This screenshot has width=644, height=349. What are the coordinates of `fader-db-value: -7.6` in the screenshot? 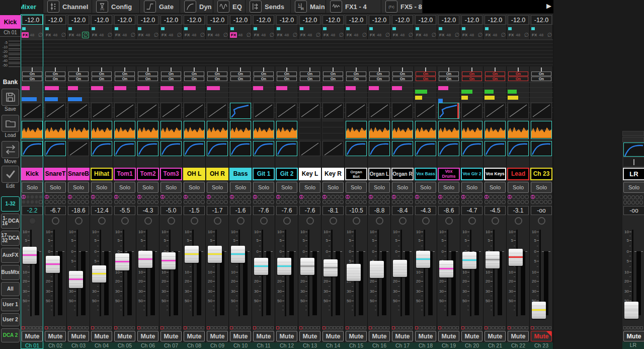 It's located at (310, 211).